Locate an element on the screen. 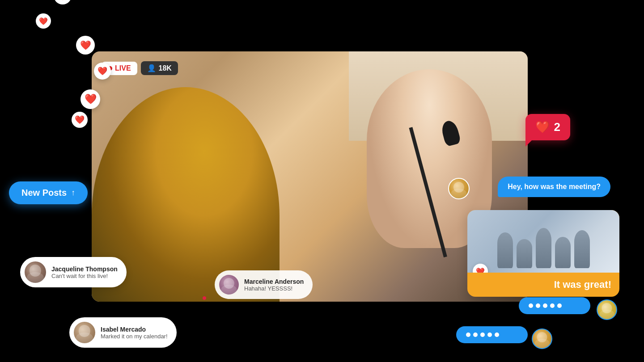 This screenshot has height=362, width=644. person-icon: 👤 is located at coordinates (152, 68).